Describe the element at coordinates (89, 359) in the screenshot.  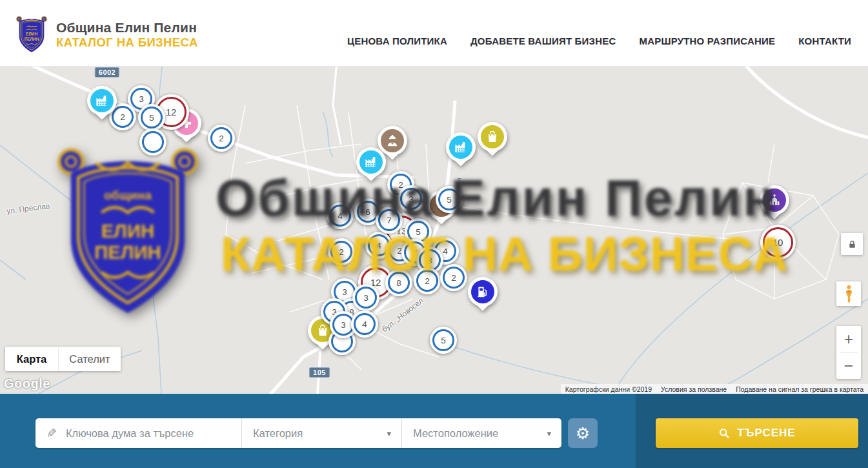
I see `map-type-satellite-button: Сателит` at that location.